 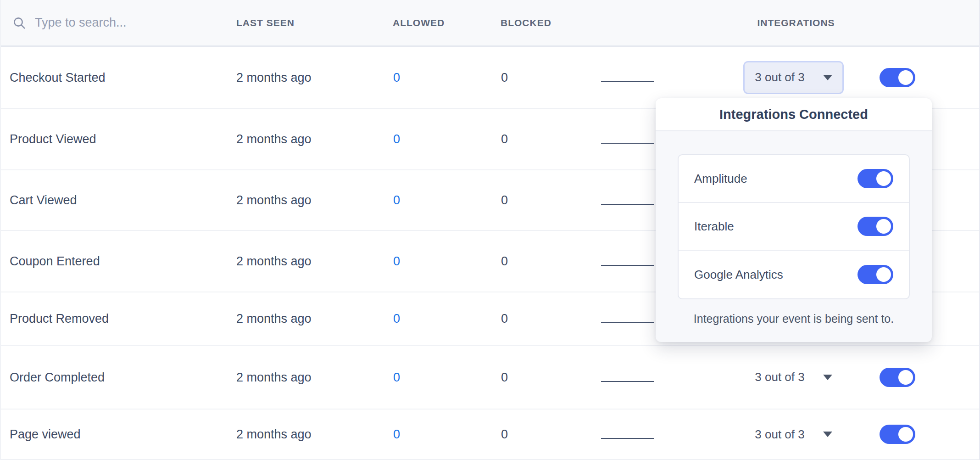 I want to click on popover-title: Integrations Connected, so click(x=794, y=115).